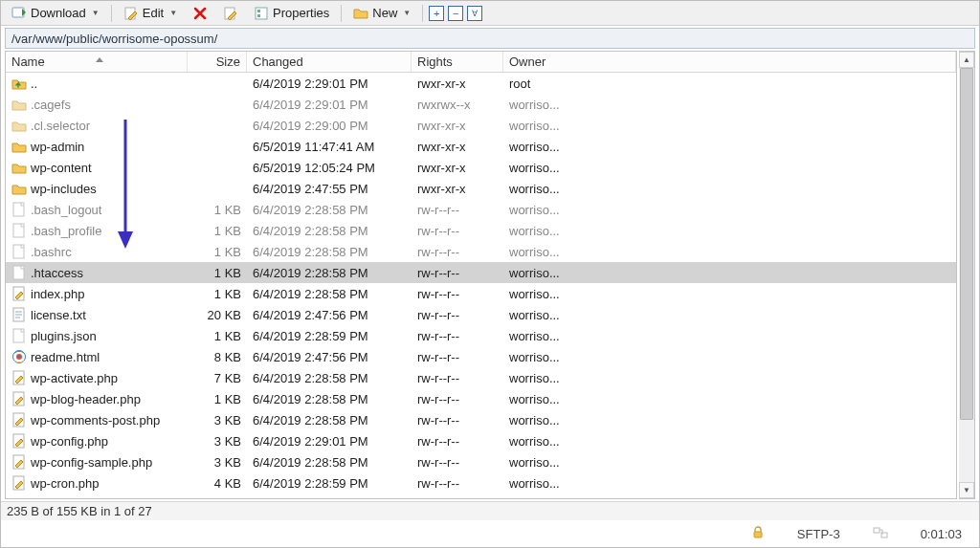  Describe the element at coordinates (527, 61) in the screenshot. I see `col-owner-label: Owner` at that location.